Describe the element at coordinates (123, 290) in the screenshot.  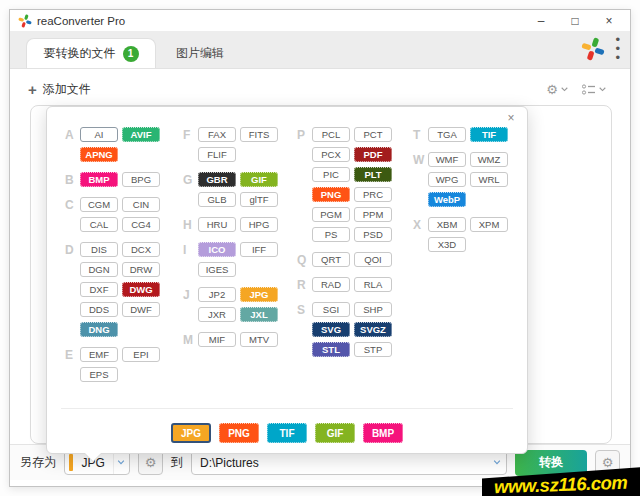
I see `format-buttons: DISDCXDGNDRWDXFDWGDDSDWFDNG` at that location.